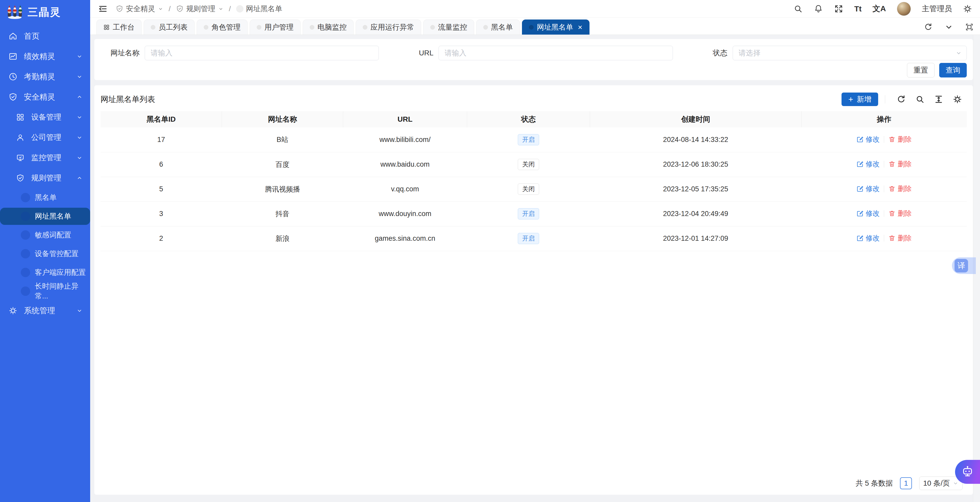 Image resolution: width=980 pixels, height=502 pixels. I want to click on sidebar-item-company-management: 公司管理, so click(45, 138).